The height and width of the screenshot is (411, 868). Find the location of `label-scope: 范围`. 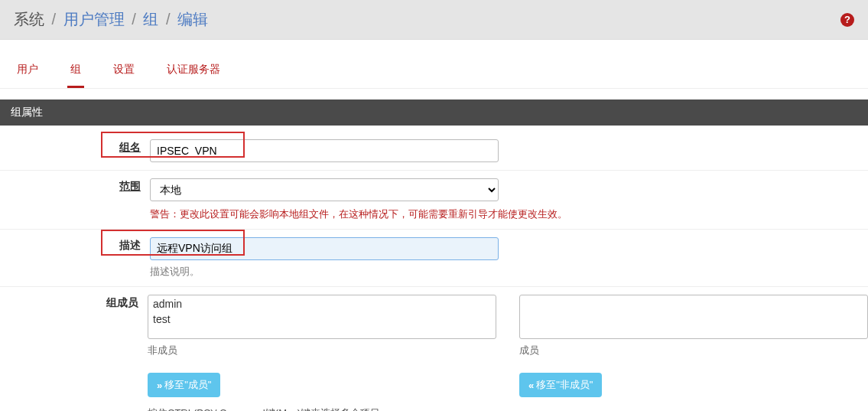

label-scope: 范围 is located at coordinates (130, 186).